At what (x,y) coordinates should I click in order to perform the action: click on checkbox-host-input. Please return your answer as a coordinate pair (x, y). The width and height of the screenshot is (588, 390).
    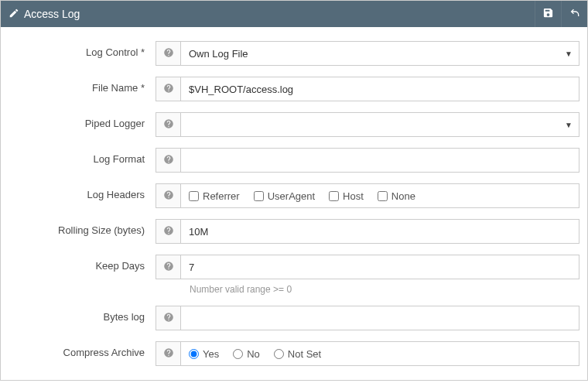
    Looking at the image, I should click on (334, 197).